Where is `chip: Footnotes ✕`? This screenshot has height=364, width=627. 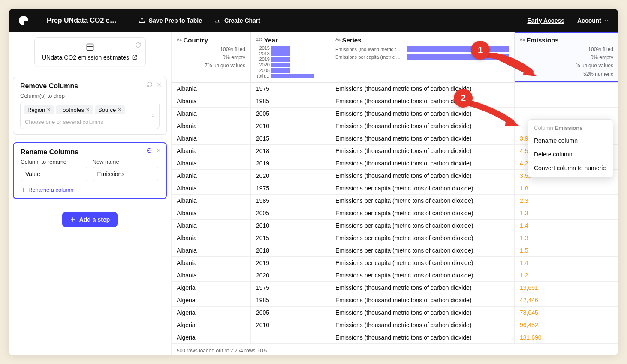
chip: Footnotes ✕ is located at coordinates (75, 110).